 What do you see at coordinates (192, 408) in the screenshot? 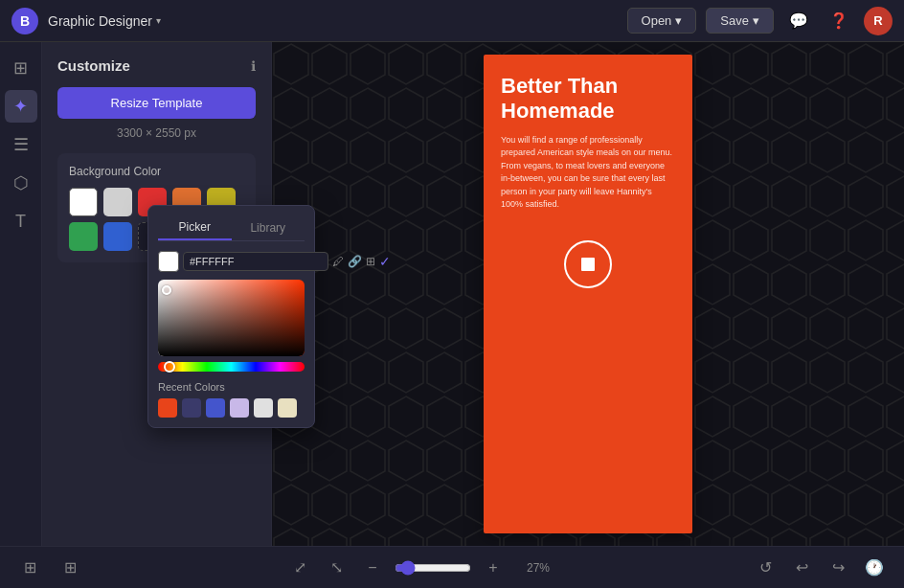
I see `recent-swatch-darkblue` at bounding box center [192, 408].